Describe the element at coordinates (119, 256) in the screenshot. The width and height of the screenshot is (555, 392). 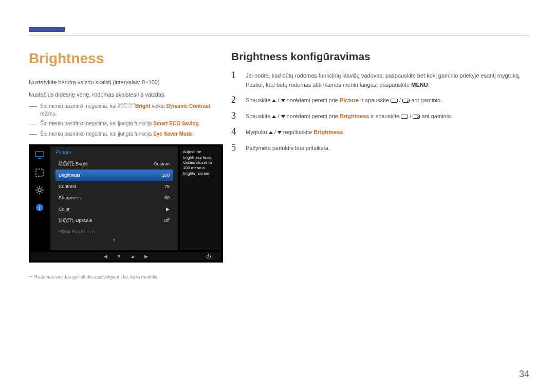
I see `nav-down-icon: ▼` at that location.